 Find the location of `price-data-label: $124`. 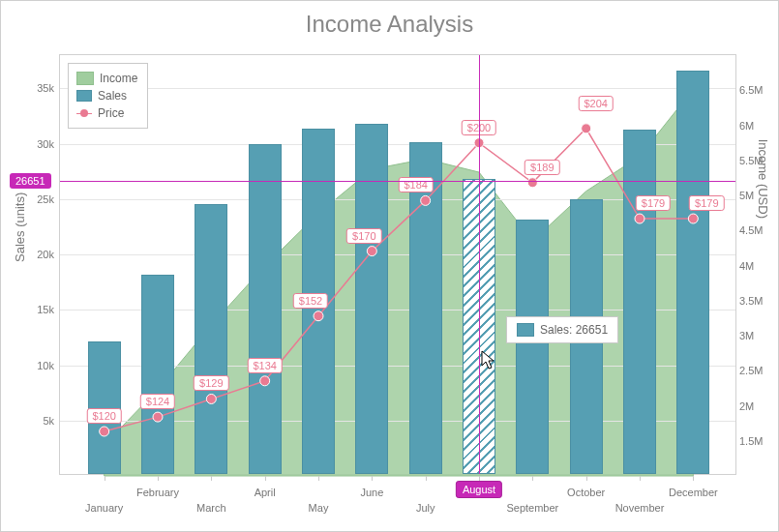

price-data-label: $124 is located at coordinates (158, 401).